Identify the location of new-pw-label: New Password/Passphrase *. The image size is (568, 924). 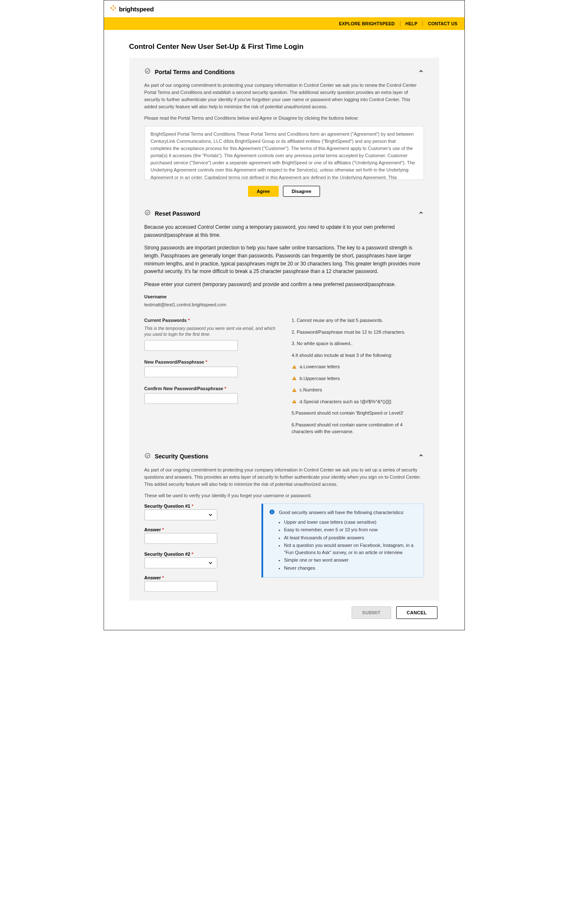
(211, 362).